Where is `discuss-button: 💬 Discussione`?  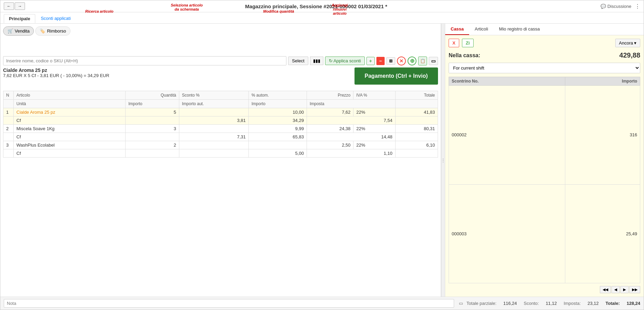
discuss-button: 💬 Discussione is located at coordinates (616, 6).